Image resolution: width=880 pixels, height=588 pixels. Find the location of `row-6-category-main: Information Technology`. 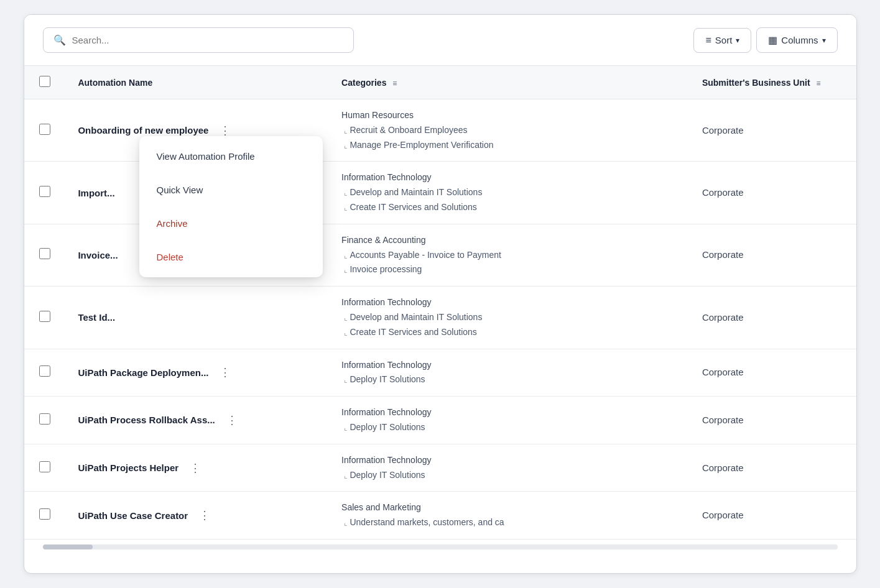

row-6-category-main: Information Technology is located at coordinates (509, 413).